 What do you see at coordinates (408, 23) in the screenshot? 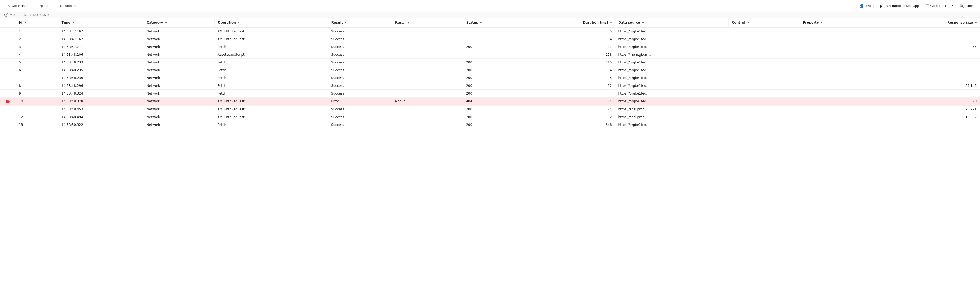
I see `sort-icon-res: ▾` at bounding box center [408, 23].